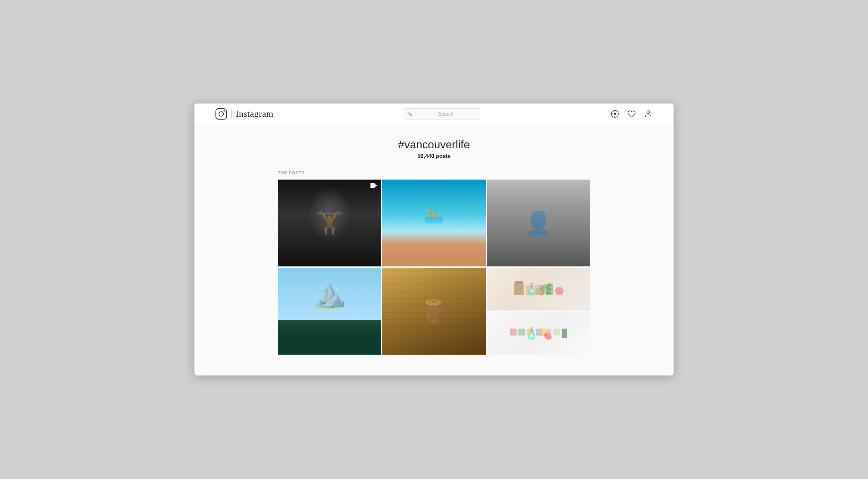 The image size is (868, 479). I want to click on search-icon: 🔍, so click(410, 114).